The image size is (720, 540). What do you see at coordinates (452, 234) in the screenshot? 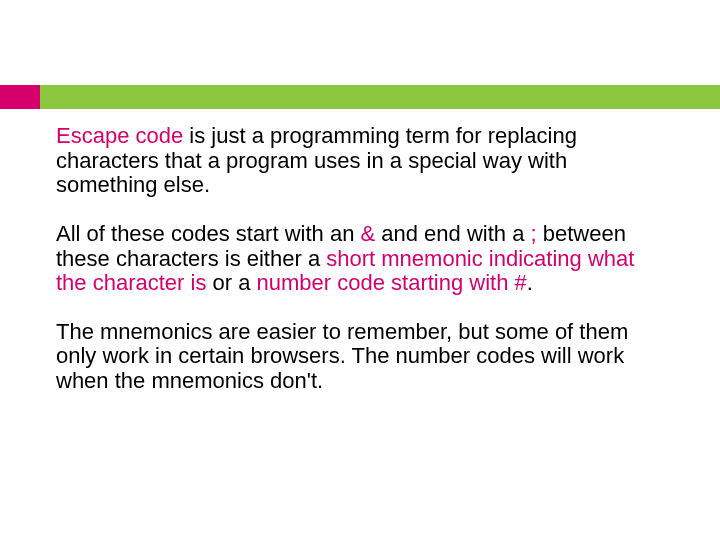
I see `text: and end with a` at bounding box center [452, 234].